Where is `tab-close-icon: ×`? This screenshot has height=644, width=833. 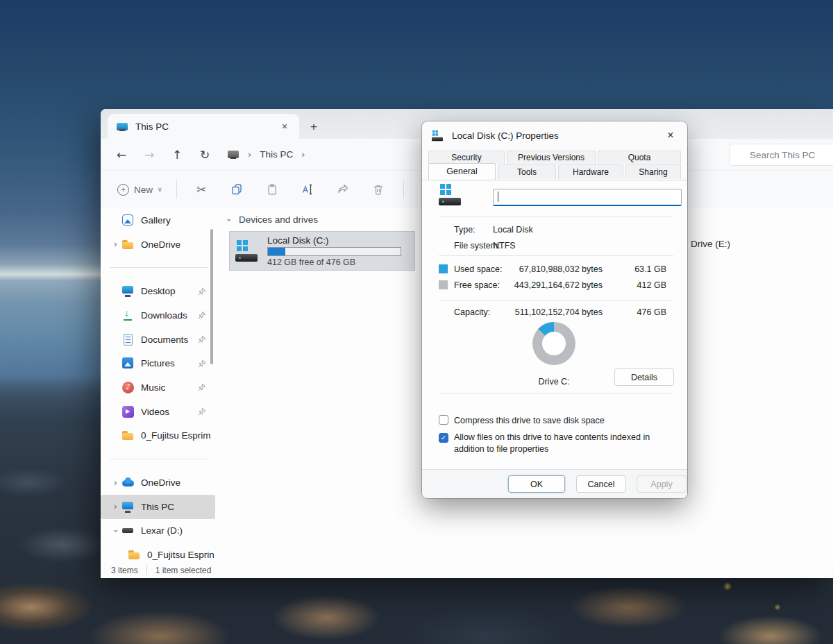
tab-close-icon: × is located at coordinates (285, 126).